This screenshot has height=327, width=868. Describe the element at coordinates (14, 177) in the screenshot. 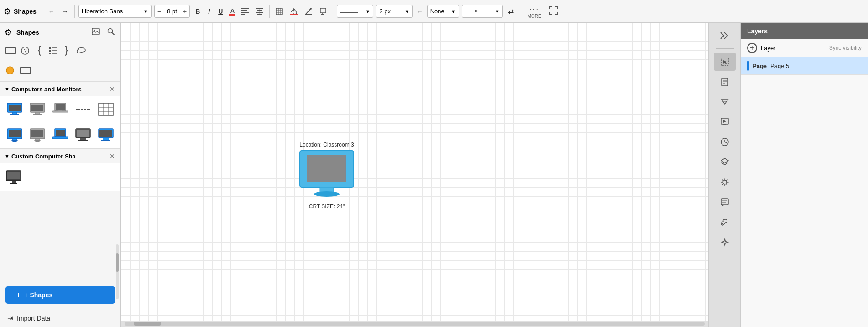

I see `shape-item-custom-monitor` at that location.